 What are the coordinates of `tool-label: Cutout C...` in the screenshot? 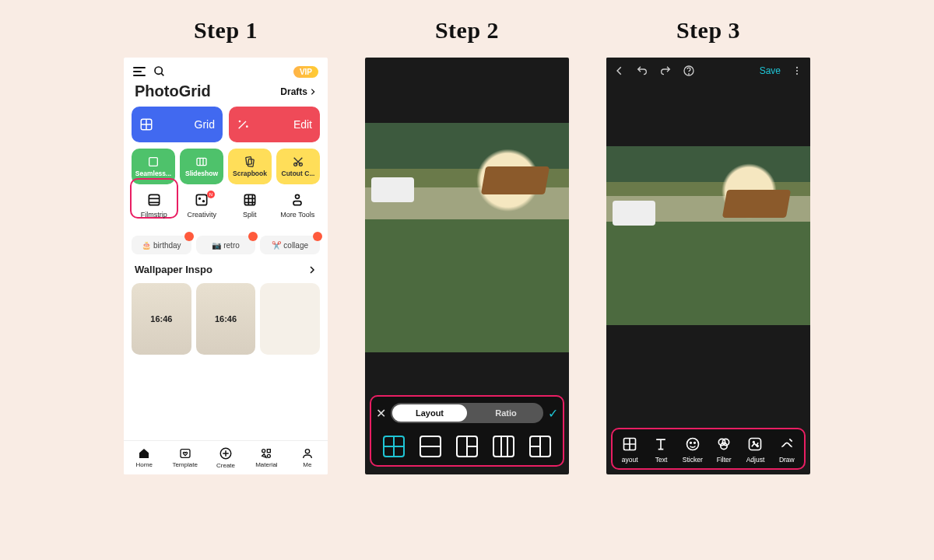 It's located at (299, 173).